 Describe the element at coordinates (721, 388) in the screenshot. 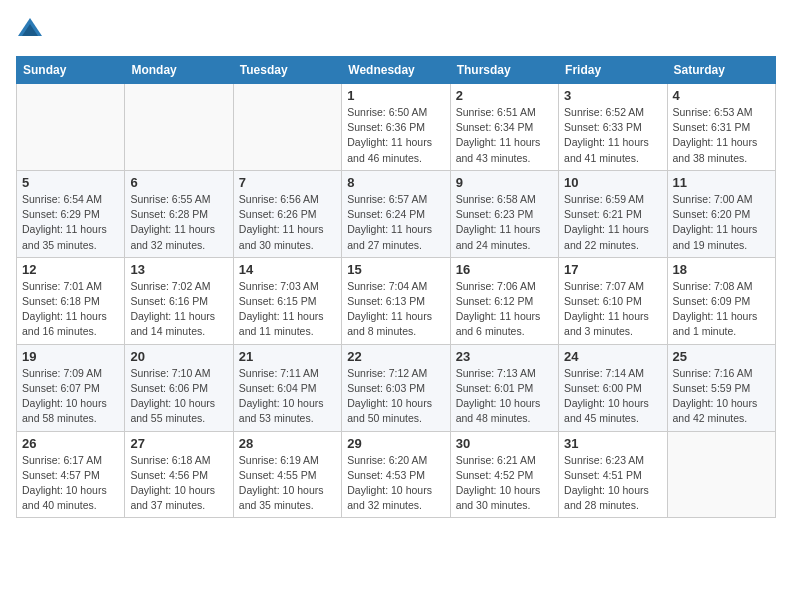

I see `calendar-cell: 25Sunrise: 7:16 AM Sunset: 5:59 PM Dayli…` at that location.